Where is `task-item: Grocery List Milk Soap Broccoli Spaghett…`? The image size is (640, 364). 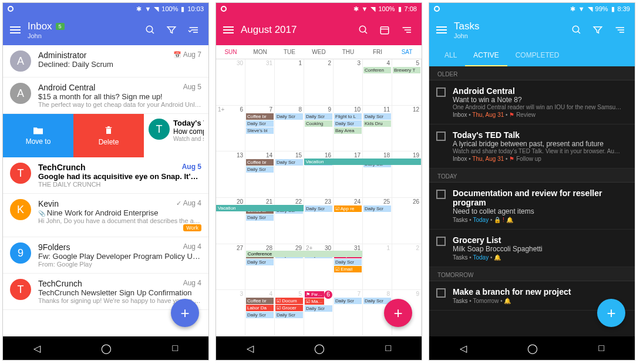
task-item: Grocery List Milk Soap Broccoli Spaghett… is located at coordinates (532, 248).